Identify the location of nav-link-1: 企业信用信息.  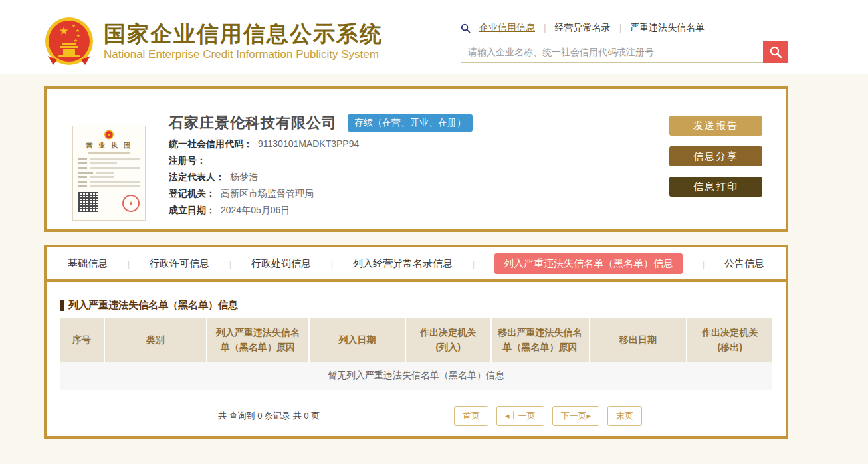
(507, 28).